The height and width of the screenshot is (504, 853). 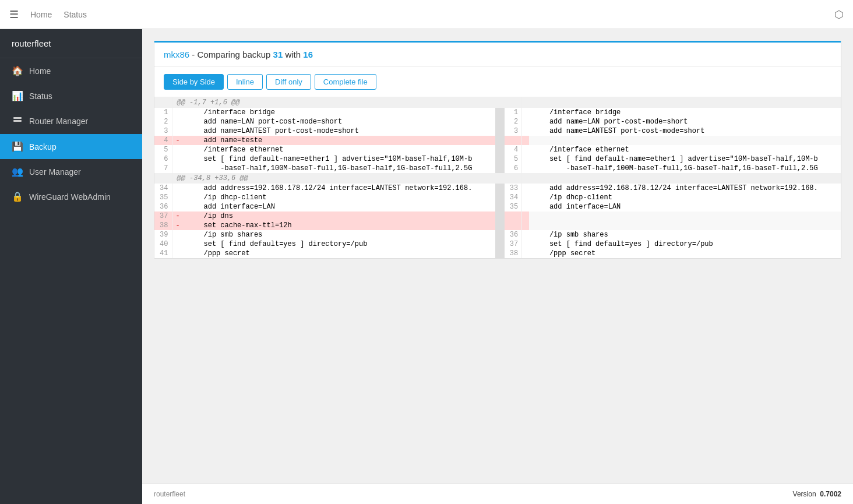 I want to click on table-row: 37 - /ip dns, so click(x=498, y=216).